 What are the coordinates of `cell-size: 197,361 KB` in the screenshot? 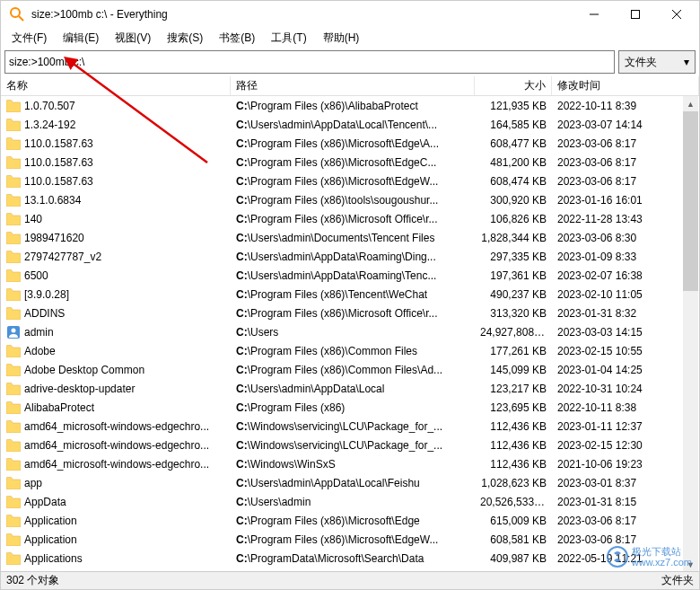 It's located at (513, 276).